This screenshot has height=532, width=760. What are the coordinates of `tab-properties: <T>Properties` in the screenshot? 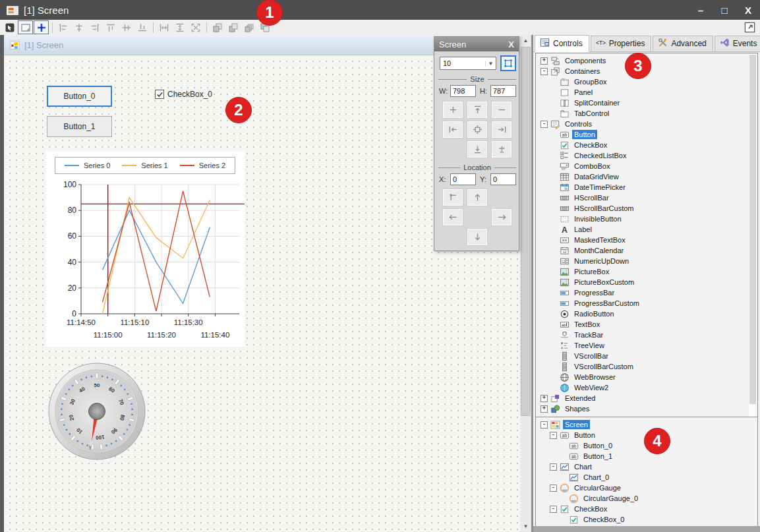 It's located at (621, 44).